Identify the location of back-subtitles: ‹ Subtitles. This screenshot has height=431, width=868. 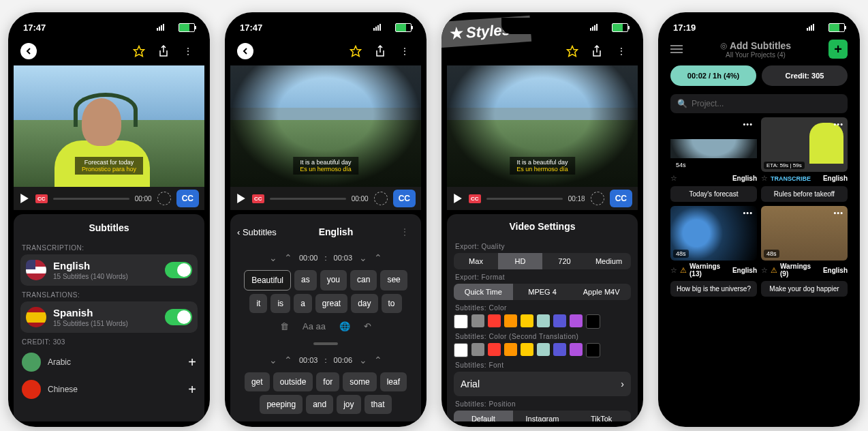
(257, 232).